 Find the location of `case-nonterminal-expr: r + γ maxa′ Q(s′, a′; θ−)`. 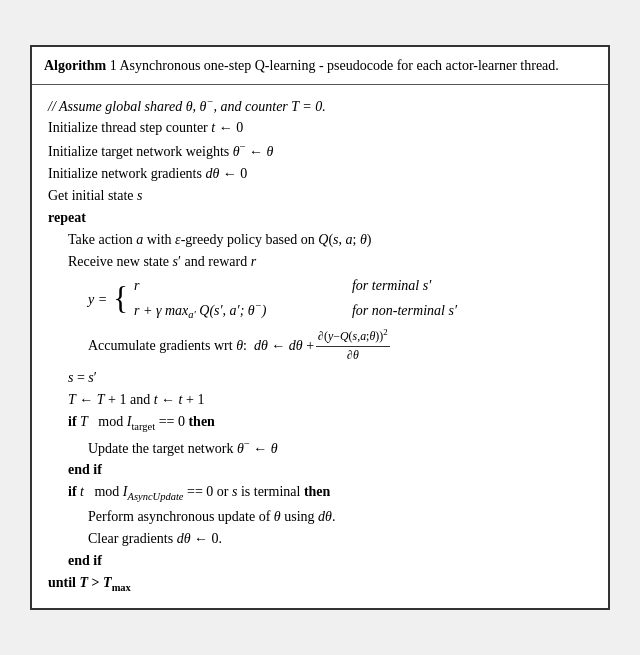

case-nonterminal-expr: r + γ maxa′ Q(s′, a′; θ−) is located at coordinates (239, 310).